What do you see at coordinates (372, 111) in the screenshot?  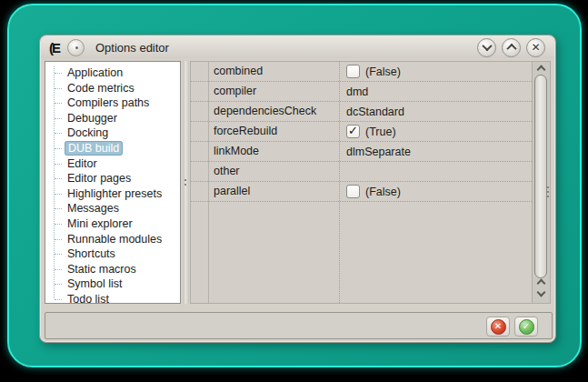 I see `property-value: dcStandard` at bounding box center [372, 111].